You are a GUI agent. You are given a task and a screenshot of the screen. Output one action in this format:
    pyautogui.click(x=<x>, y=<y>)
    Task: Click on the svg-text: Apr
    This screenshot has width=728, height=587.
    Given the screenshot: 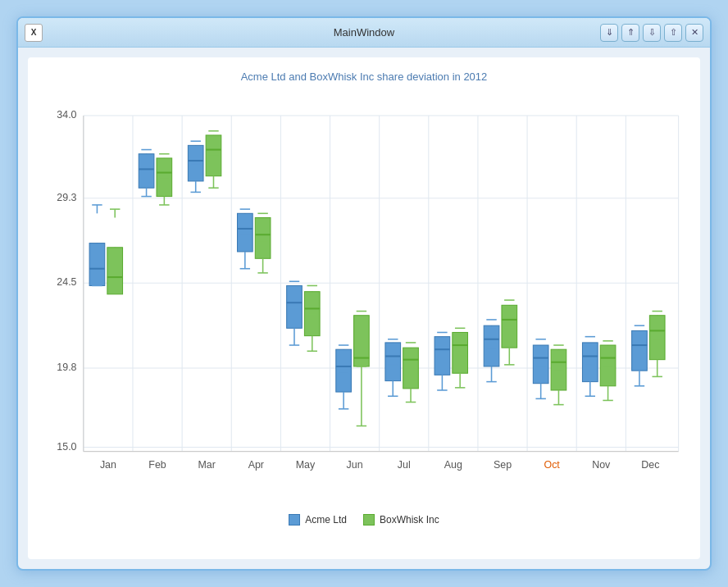 What is the action you would take?
    pyautogui.click(x=256, y=465)
    